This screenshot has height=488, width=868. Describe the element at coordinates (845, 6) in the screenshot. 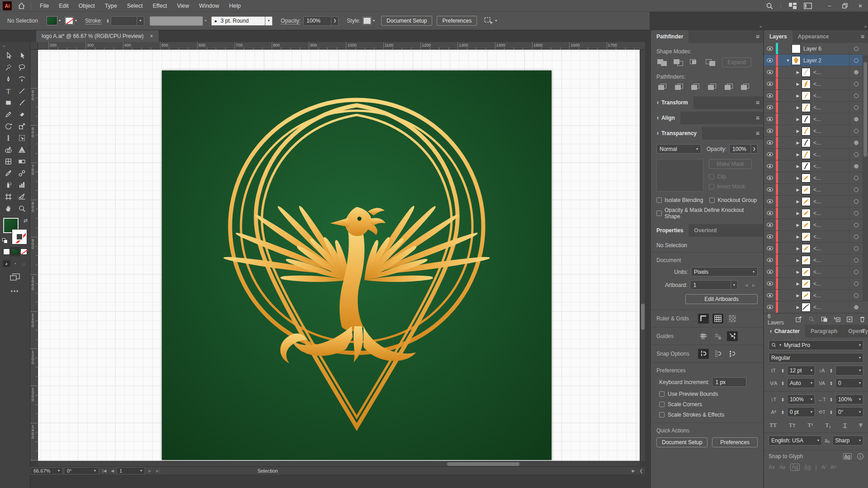

I see `restore-button` at that location.